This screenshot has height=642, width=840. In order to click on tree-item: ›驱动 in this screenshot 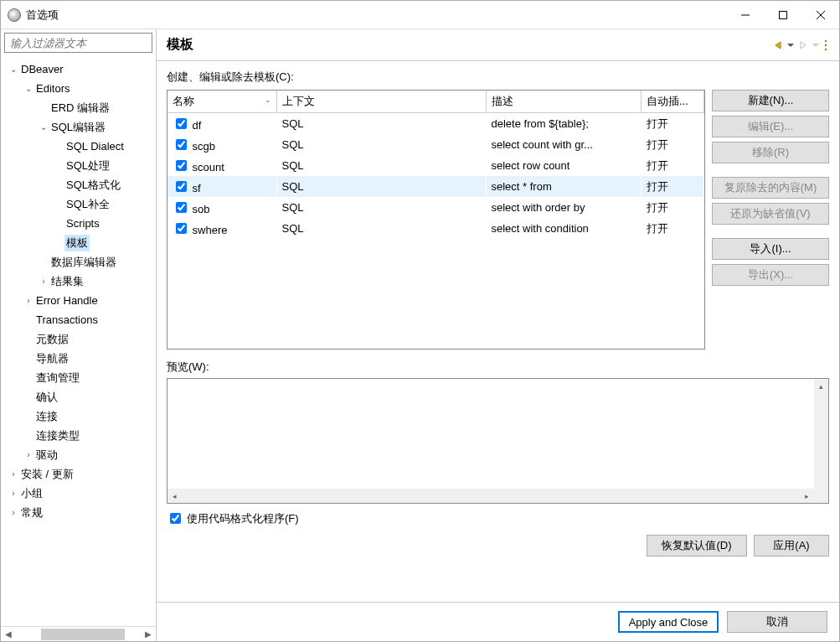, I will do `click(79, 454)`.